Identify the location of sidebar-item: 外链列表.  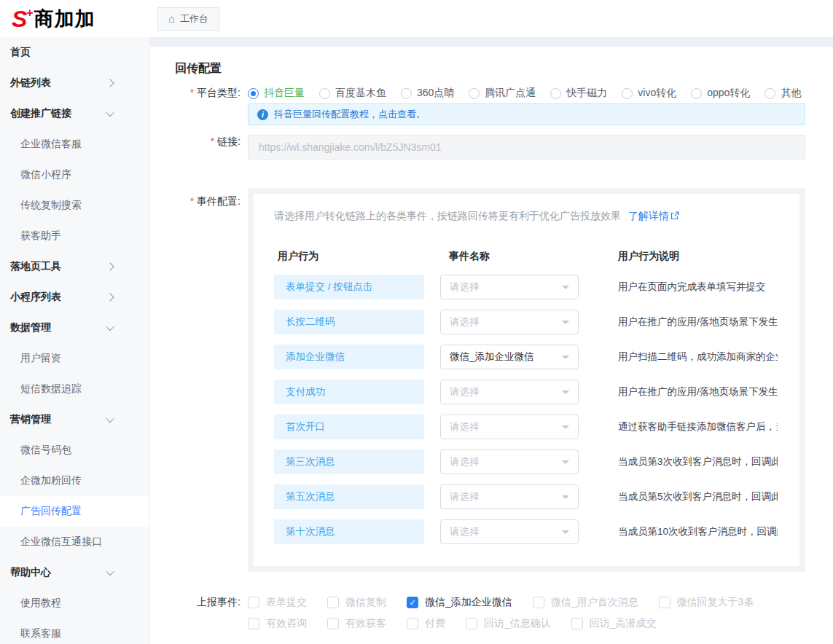
(74, 83).